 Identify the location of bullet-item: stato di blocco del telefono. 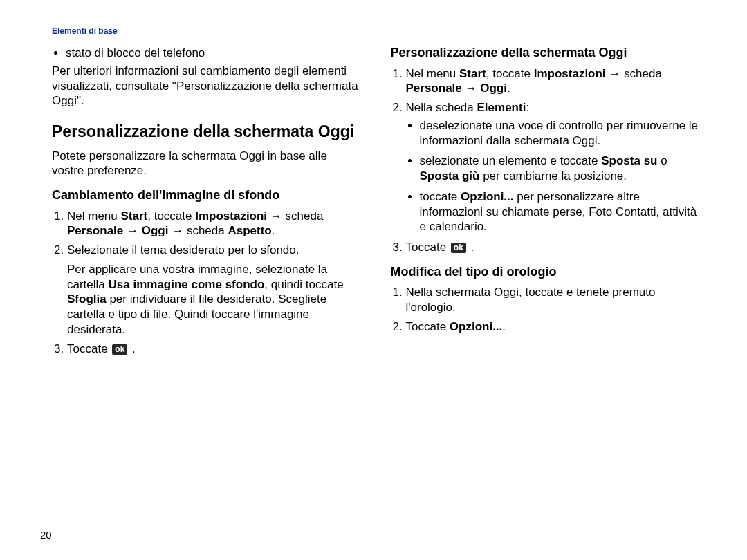
(213, 53).